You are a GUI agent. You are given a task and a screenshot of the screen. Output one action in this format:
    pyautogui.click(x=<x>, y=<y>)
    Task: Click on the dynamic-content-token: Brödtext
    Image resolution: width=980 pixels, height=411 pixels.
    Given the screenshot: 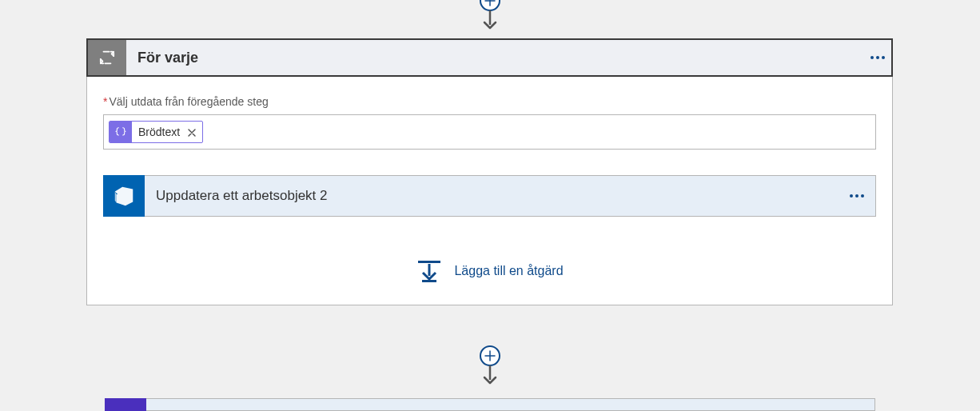 What is the action you would take?
    pyautogui.click(x=156, y=132)
    